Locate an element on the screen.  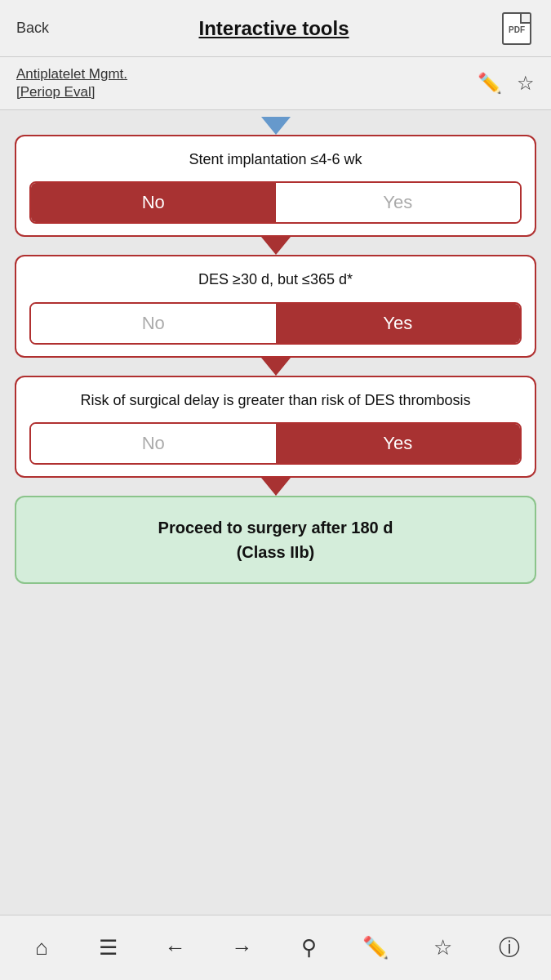
card2-wrapper: DES ≥30 d, but ≤365 d* No Yes is located at coordinates (276, 315).